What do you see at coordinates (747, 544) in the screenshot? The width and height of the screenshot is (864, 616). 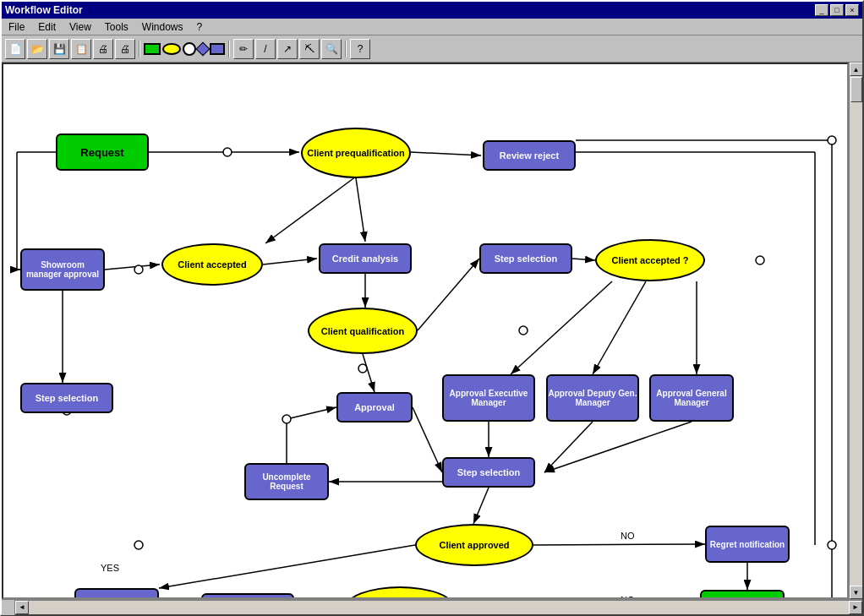 I see `regret-notif-label: Regret notification` at bounding box center [747, 544].